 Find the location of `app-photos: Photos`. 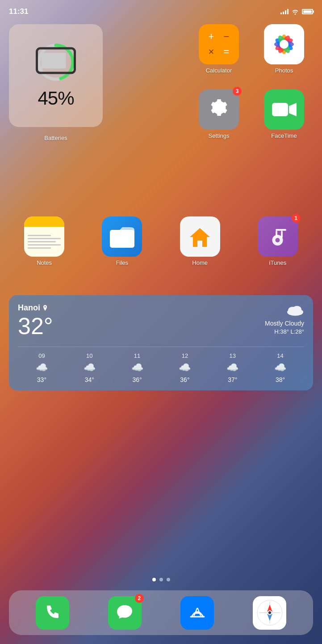

app-photos: Photos is located at coordinates (284, 53).